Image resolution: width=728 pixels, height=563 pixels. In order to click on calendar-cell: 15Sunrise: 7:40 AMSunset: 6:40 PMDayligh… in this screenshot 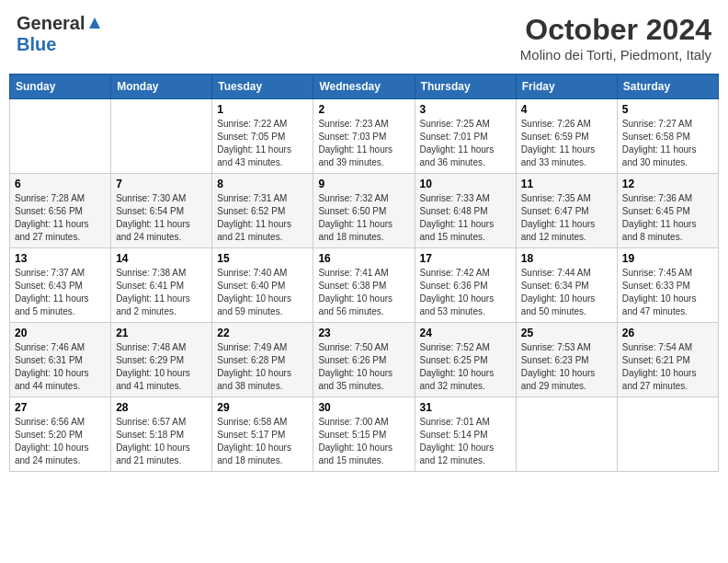, I will do `click(263, 285)`.